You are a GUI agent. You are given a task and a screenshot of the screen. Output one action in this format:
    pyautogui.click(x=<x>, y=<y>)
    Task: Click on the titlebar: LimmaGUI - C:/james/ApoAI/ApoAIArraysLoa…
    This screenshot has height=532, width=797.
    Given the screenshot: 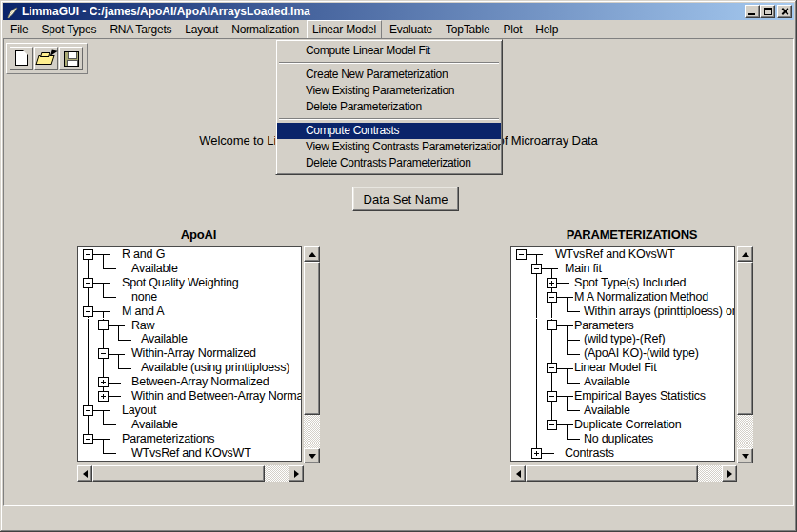 What is the action you would take?
    pyautogui.click(x=398, y=11)
    